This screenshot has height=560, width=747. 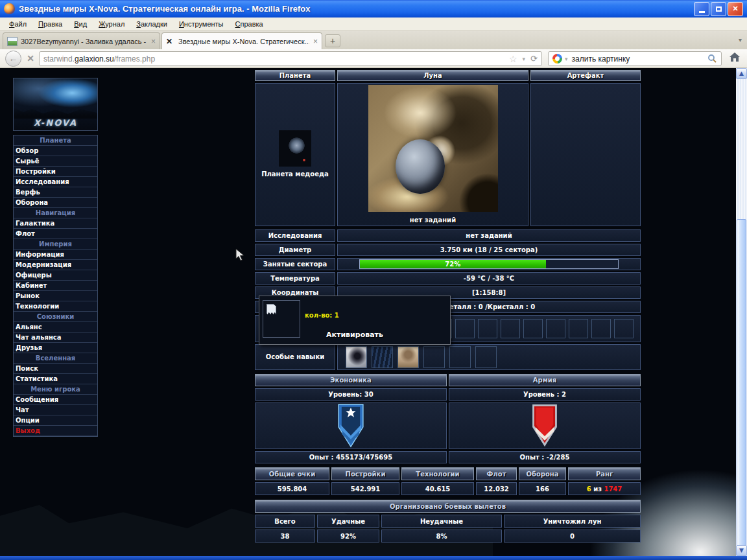 What do you see at coordinates (56, 161) in the screenshot?
I see `sidebar-item-resources: Сырьё` at bounding box center [56, 161].